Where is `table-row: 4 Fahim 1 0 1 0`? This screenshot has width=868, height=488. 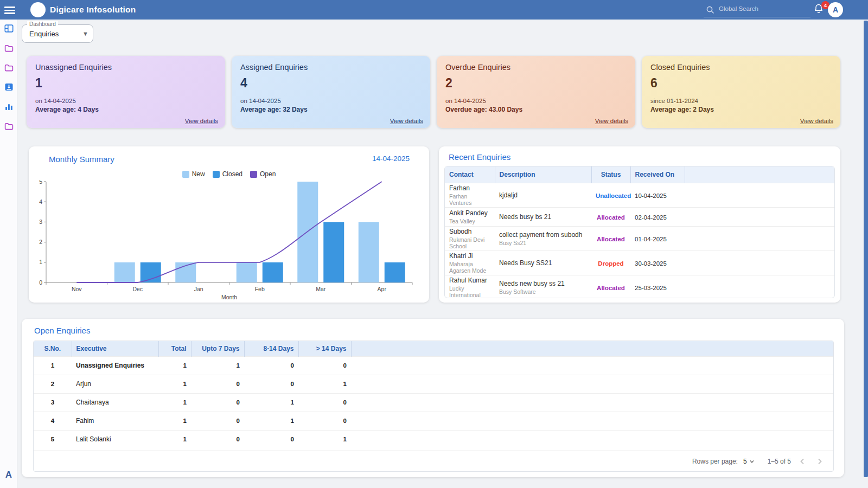
table-row: 4 Fahim 1 0 1 0 is located at coordinates (433, 421).